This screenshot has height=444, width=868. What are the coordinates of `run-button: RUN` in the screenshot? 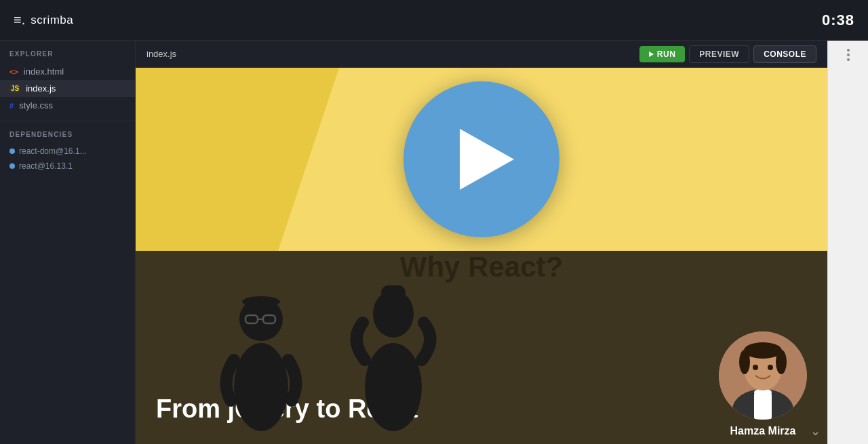 It's located at (663, 54).